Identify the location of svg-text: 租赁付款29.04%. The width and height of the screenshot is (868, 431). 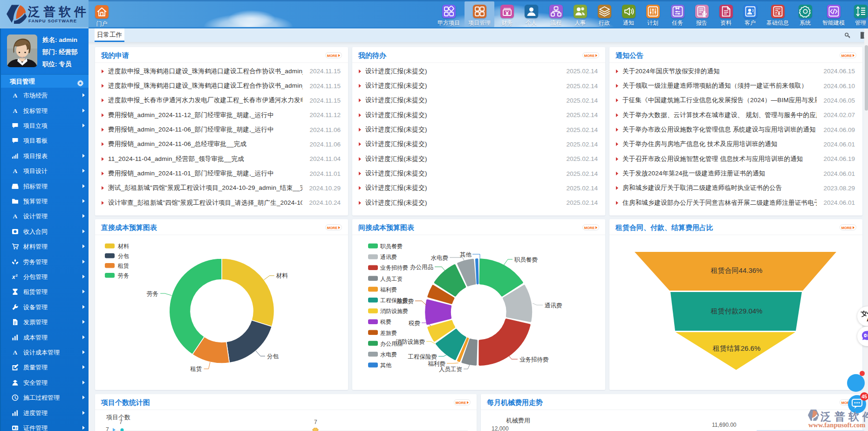
(737, 311).